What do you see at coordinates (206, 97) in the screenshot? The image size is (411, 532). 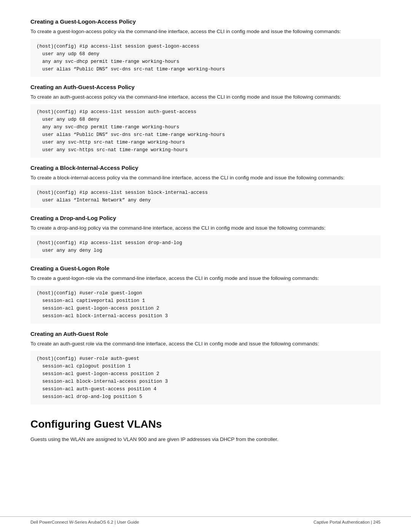 I see `section-body-auth-guest-access: To create an auth-guest-access policy vi…` at bounding box center [206, 97].